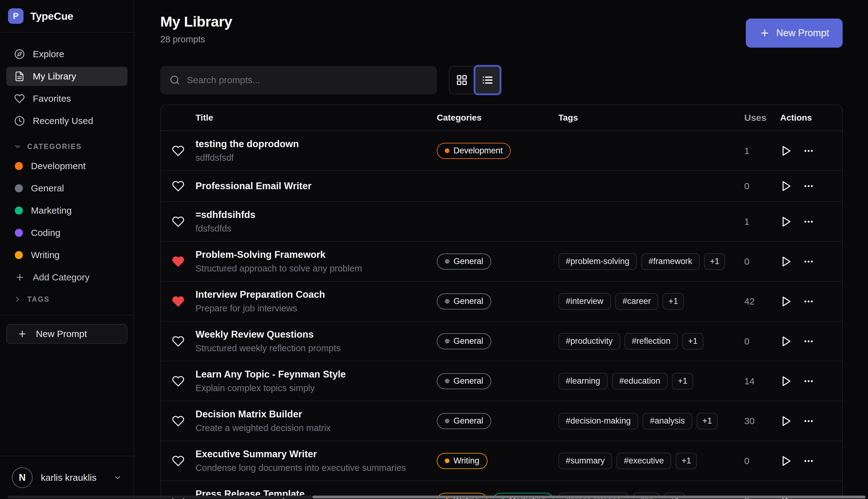 The image size is (868, 499). What do you see at coordinates (644, 461) in the screenshot?
I see `tag-pill: #executive` at bounding box center [644, 461].